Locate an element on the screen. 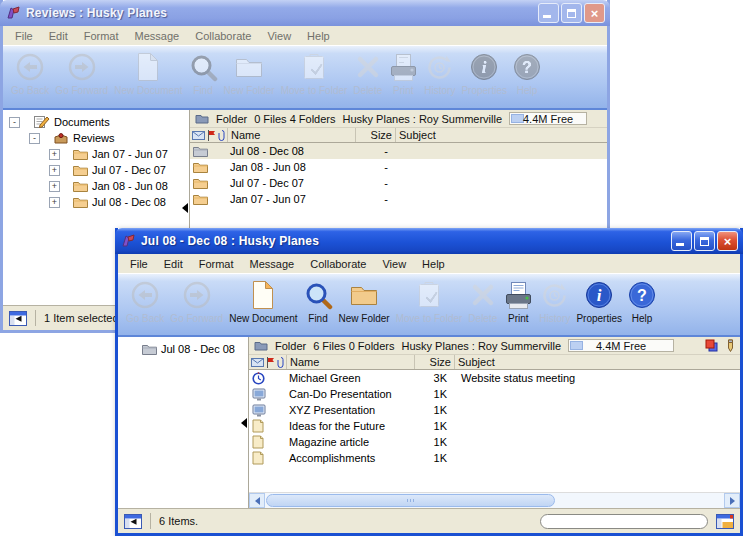 The image size is (743, 536). toolbar-button-label: Go Back is located at coordinates (145, 318).